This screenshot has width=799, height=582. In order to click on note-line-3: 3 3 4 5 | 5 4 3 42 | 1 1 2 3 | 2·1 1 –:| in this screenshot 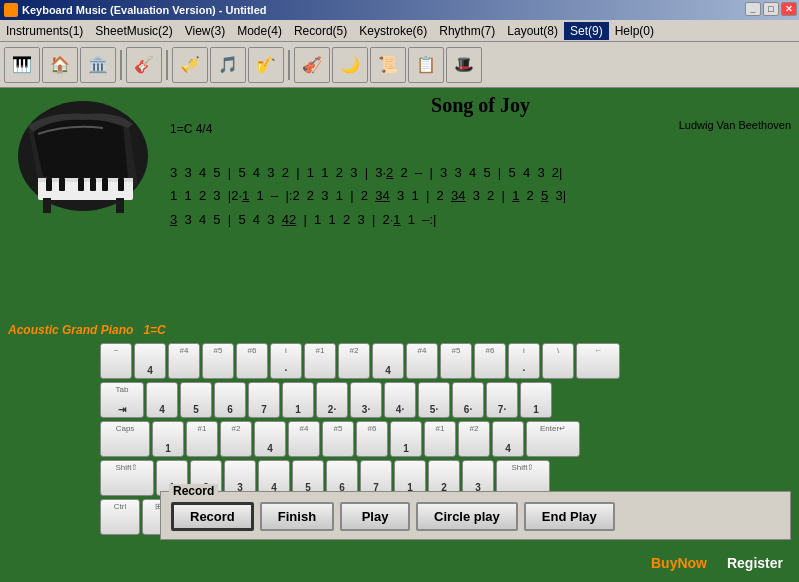, I will do `click(480, 220)`.